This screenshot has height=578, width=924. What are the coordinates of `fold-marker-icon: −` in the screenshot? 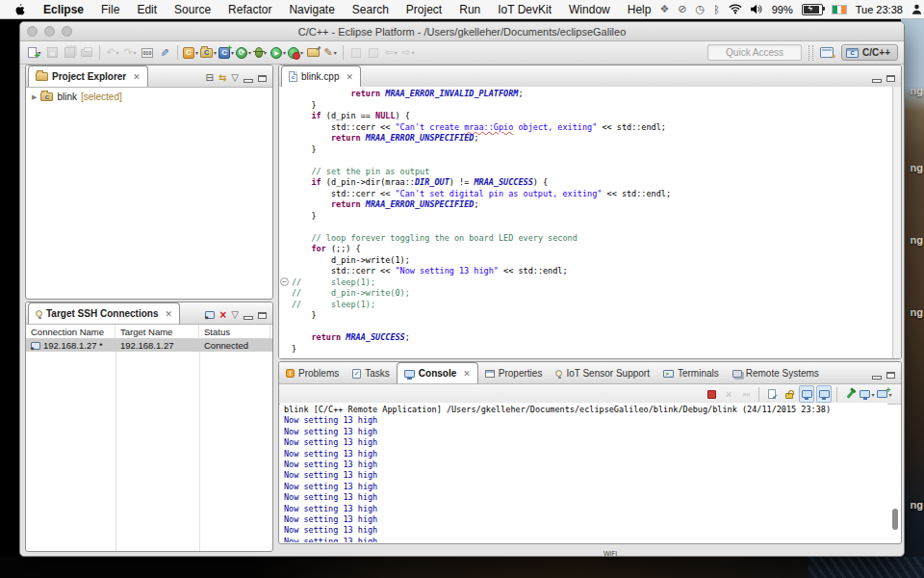 It's located at (285, 281).